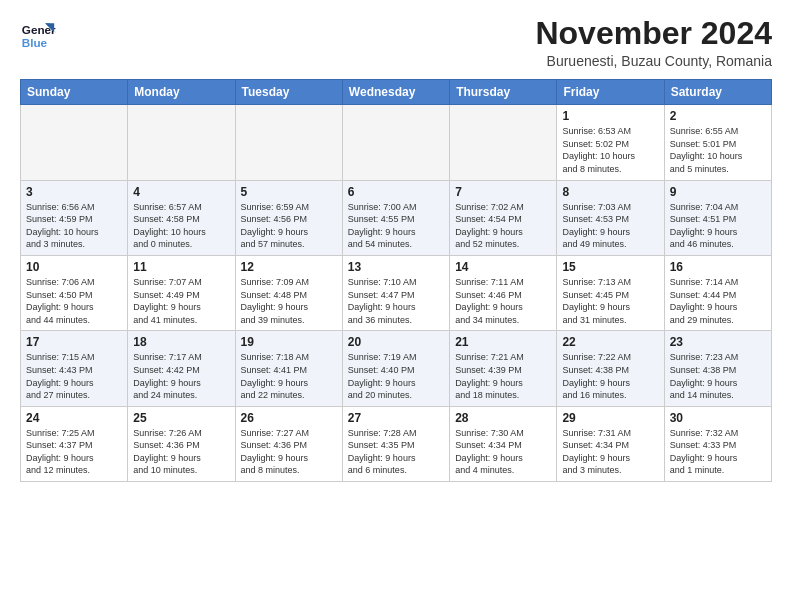 This screenshot has width=792, height=612. I want to click on day-info: Sunrise: 7:28 AM Sunset: 4:35 PM Dayligh…, so click(396, 452).